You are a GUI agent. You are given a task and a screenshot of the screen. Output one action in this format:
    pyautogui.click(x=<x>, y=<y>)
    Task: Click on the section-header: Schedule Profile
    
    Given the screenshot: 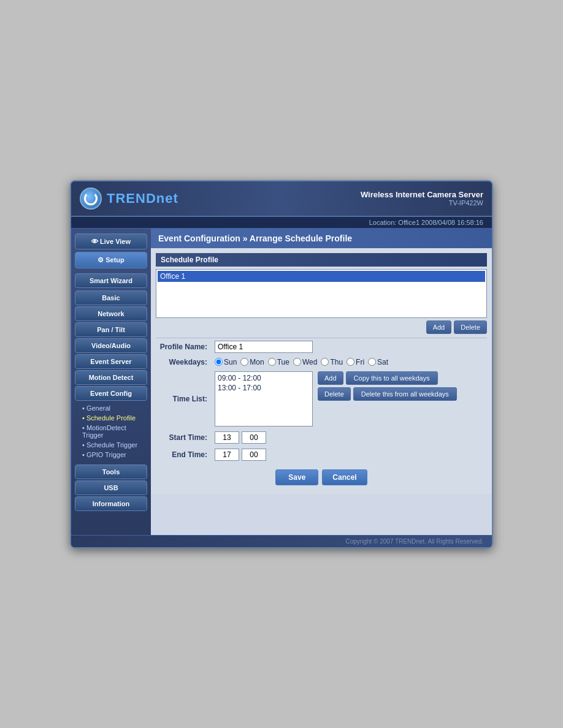 What is the action you would take?
    pyautogui.click(x=321, y=260)
    